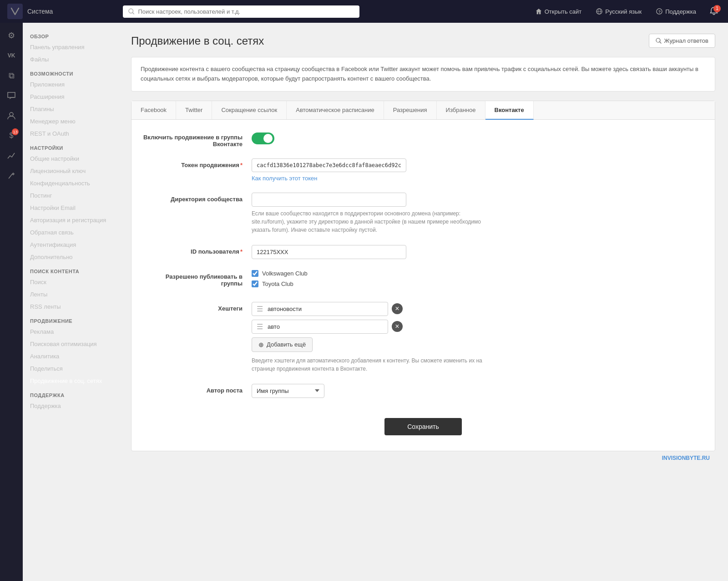  Describe the element at coordinates (131, 11) in the screenshot. I see `search-icon` at that location.